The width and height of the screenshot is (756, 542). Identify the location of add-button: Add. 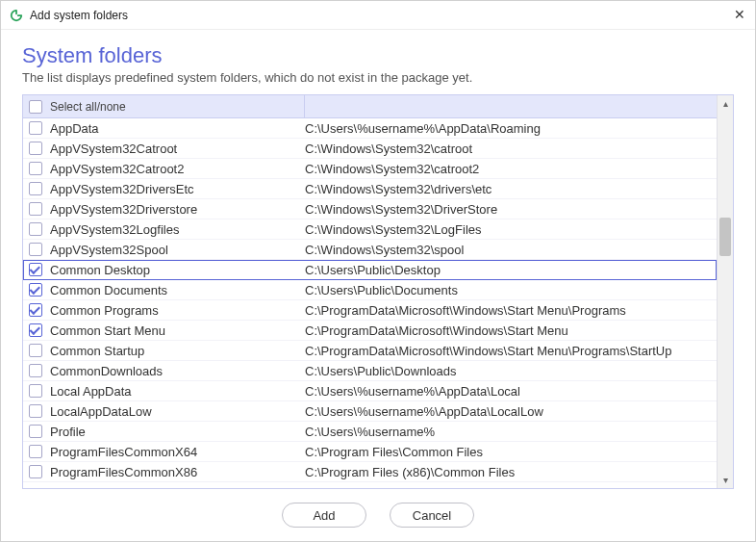
(324, 515).